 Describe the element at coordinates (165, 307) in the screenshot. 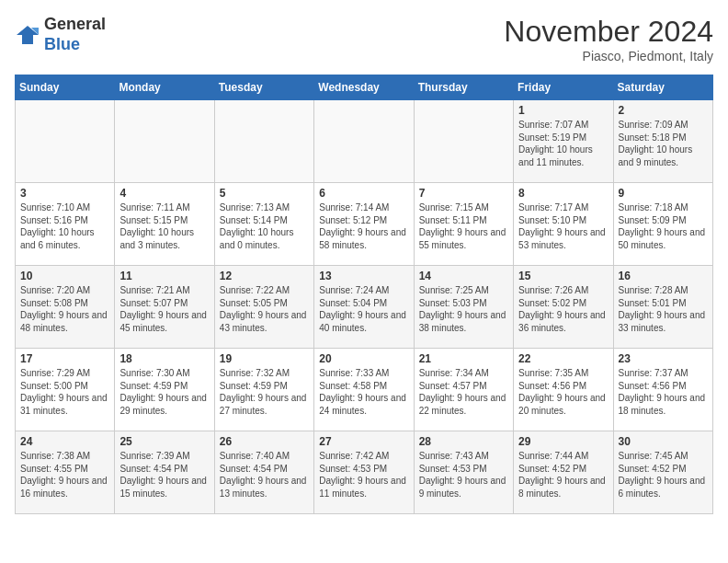

I see `calendar-day: 11Sunrise: 7:21 AM Sunset: 5:07 PM Dayli…` at that location.